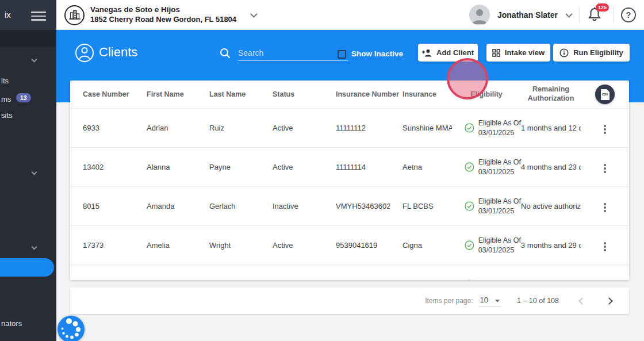  I want to click on table-row: 6933 Adrian Ruiz Active 11111112 Sunshin…, so click(350, 128).